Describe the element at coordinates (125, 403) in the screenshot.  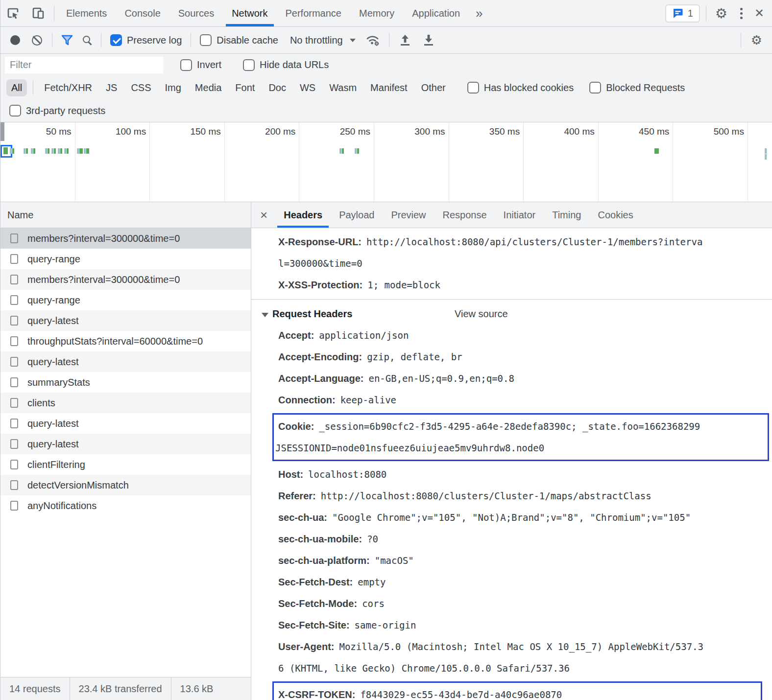
I see `request-row: clients` at that location.